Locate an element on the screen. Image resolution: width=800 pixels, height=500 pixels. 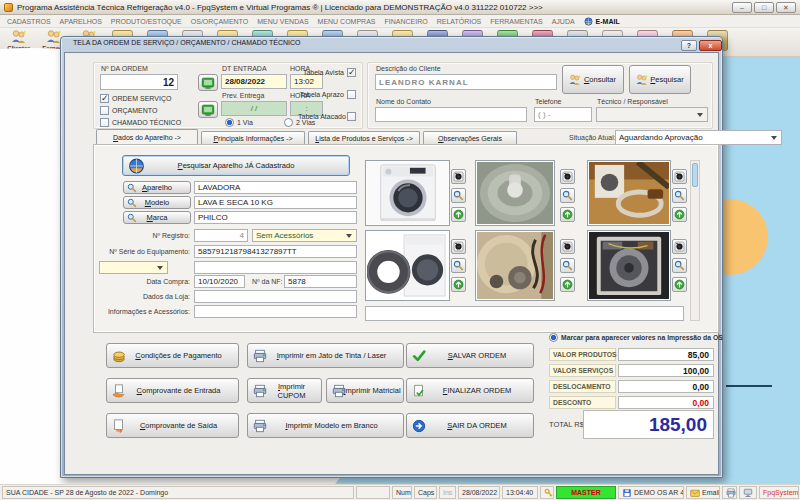
tab-observacoes-gerais: Observações Gerais is located at coordinates (470, 138).